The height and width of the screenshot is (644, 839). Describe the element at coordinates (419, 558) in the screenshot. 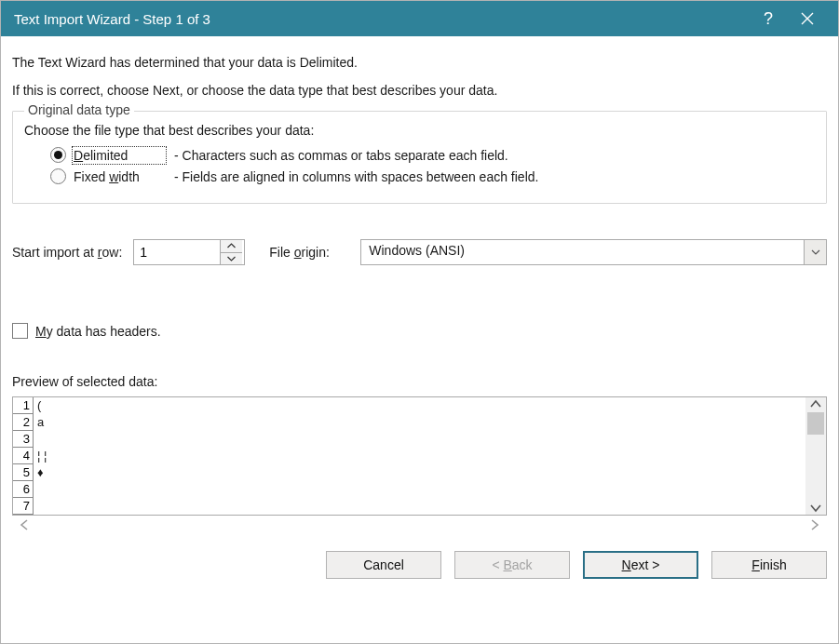

I see `dialog-footer: Cancel < Back Next > Finish` at that location.